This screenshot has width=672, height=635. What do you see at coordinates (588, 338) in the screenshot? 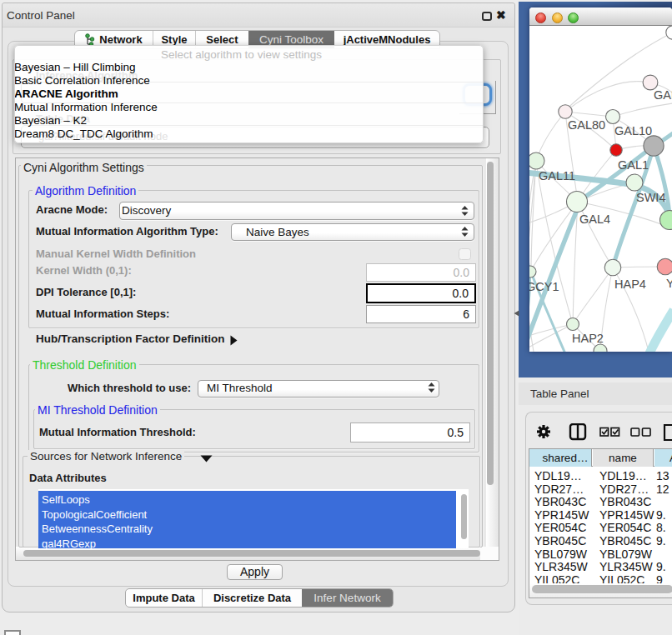
I see `svg-text: HAP2` at bounding box center [588, 338].